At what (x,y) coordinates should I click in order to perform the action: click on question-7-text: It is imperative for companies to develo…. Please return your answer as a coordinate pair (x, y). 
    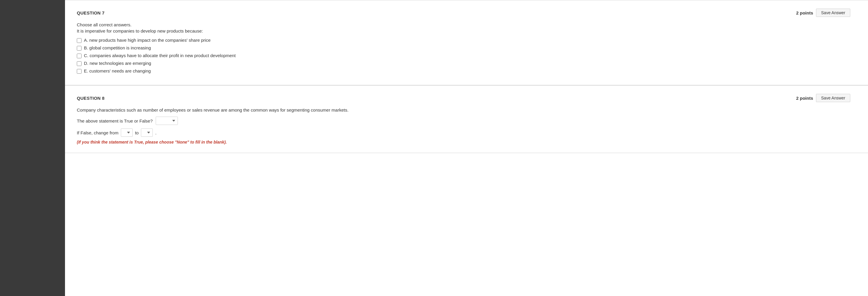
    Looking at the image, I should click on (464, 31).